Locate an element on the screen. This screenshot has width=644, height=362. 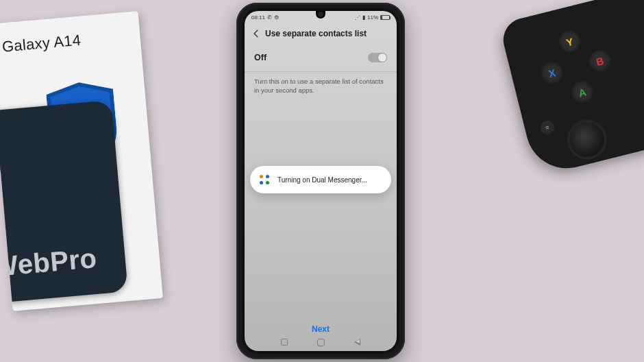
box-model-name: Galaxy A14 is located at coordinates (41, 44).